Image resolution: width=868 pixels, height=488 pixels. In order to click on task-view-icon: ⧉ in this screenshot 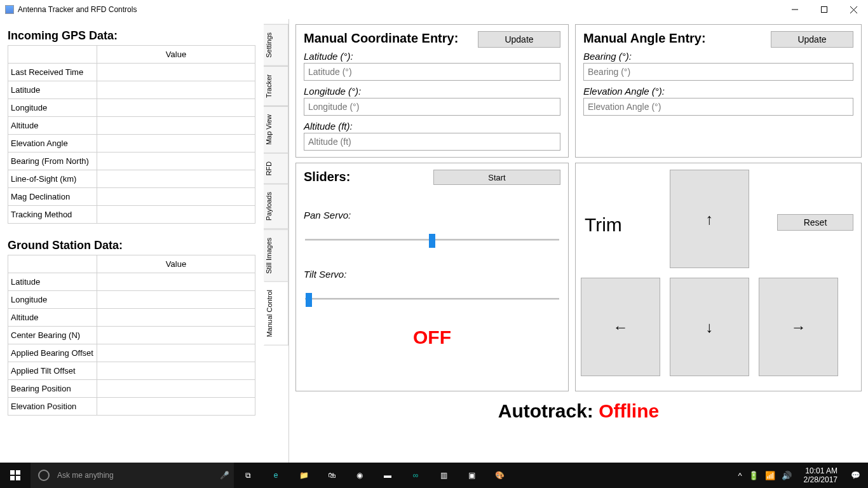, I will do `click(248, 475)`.